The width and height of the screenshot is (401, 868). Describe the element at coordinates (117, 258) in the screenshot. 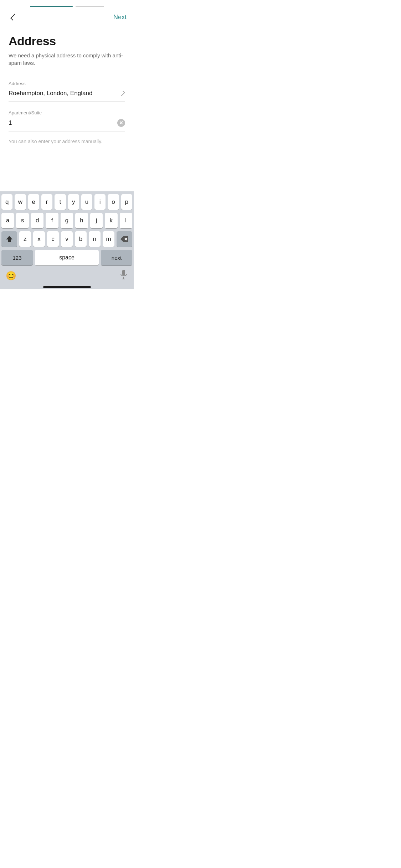

I see `key-next: next` at that location.